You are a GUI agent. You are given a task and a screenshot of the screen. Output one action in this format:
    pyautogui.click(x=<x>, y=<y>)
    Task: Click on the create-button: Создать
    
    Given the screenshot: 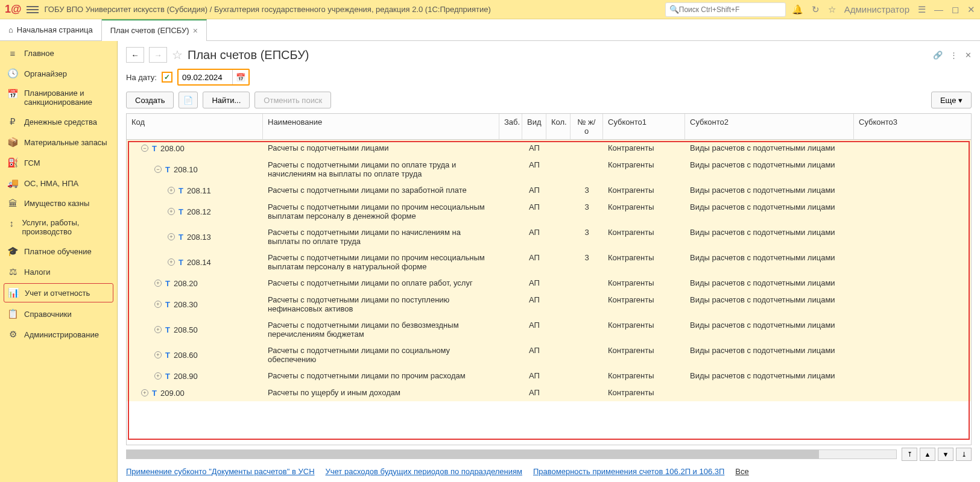 What is the action you would take?
    pyautogui.click(x=150, y=100)
    